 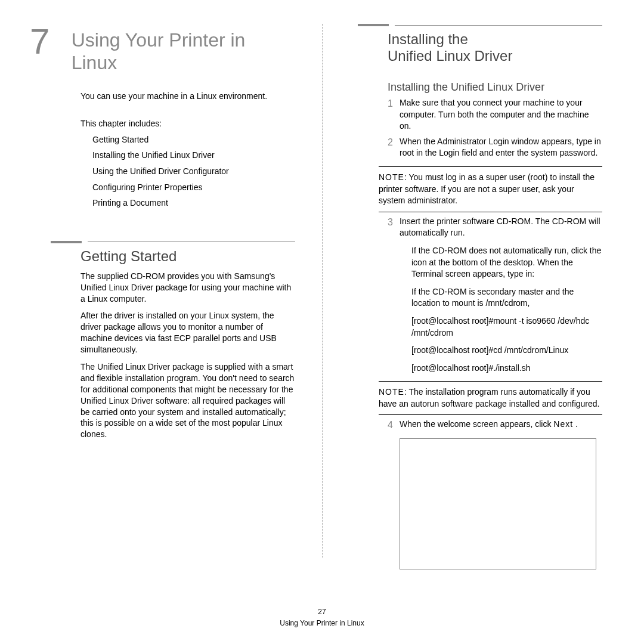 I want to click on note-box-2: NOTE: The installation program runs auto…, so click(x=490, y=398).